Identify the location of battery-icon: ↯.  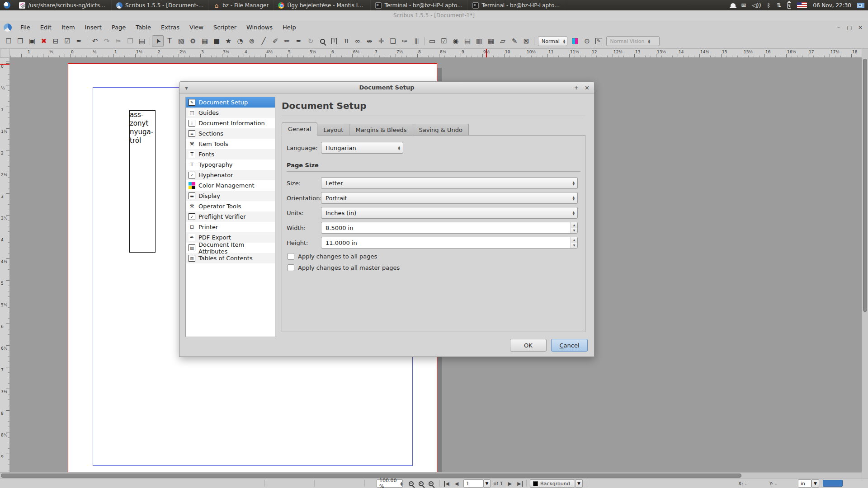
(789, 5).